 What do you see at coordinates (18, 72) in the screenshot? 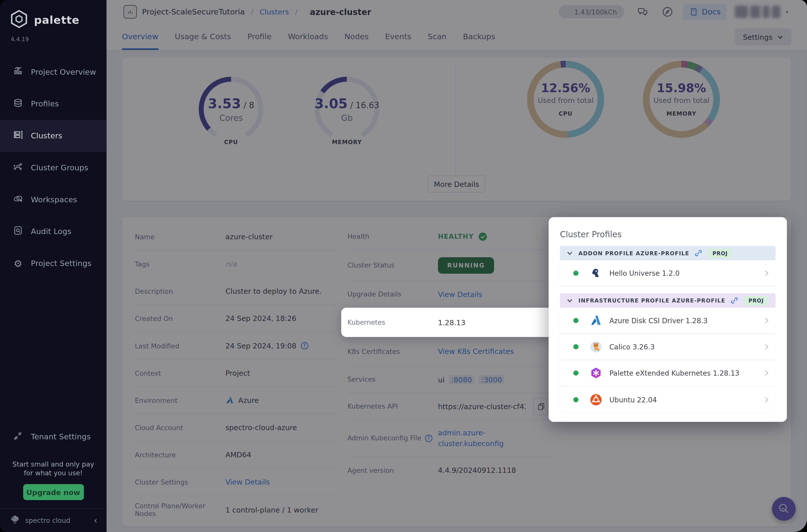
I see `bar-chart-icon` at bounding box center [18, 72].